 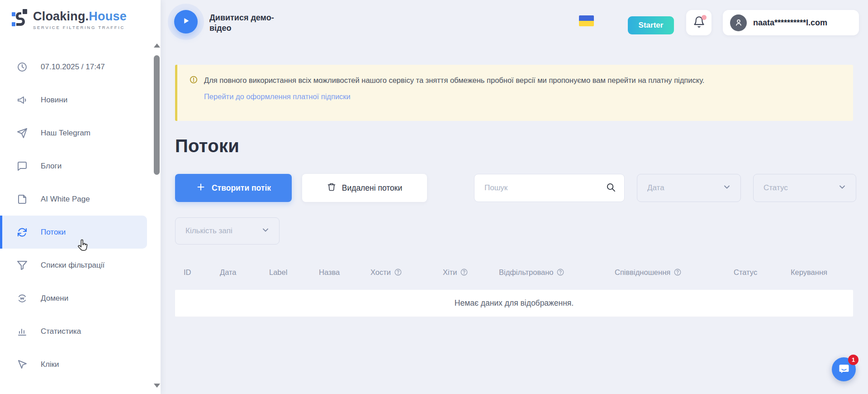 I want to click on column-header-hosts: Хости, so click(x=407, y=273).